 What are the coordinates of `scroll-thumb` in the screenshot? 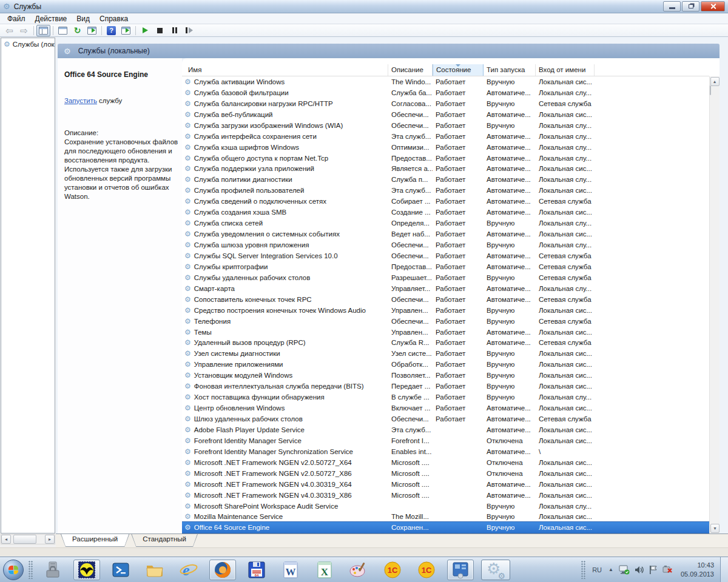 It's located at (25, 540).